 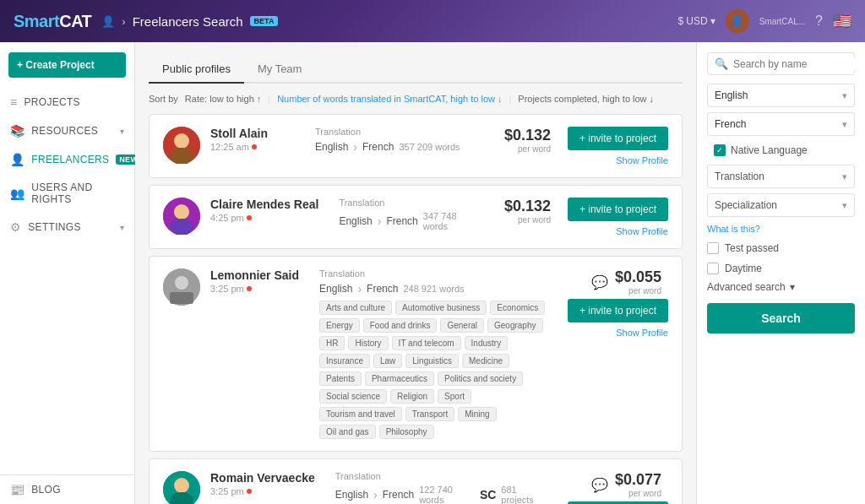 I want to click on search-button: Search, so click(x=781, y=318).